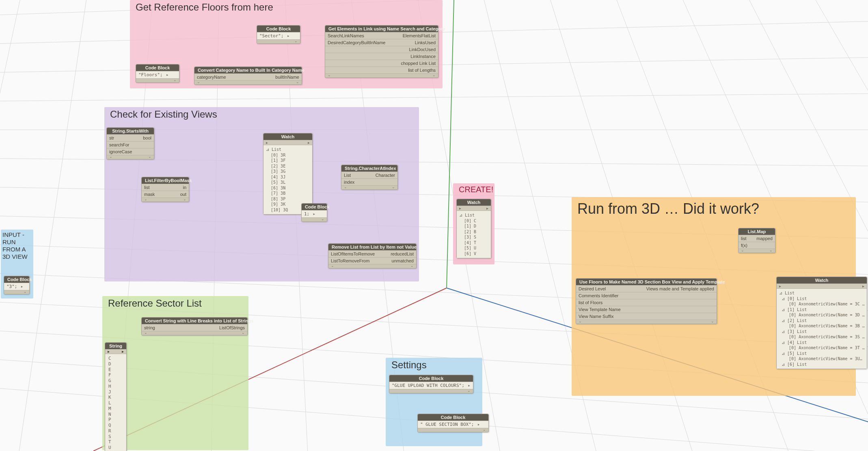 This screenshot has height=451, width=868. Describe the element at coordinates (453, 423) in the screenshot. I see `codeblock-glue-sectionbox: Code Block " GLUE SECTION BOX"; ▸ ⌄` at that location.